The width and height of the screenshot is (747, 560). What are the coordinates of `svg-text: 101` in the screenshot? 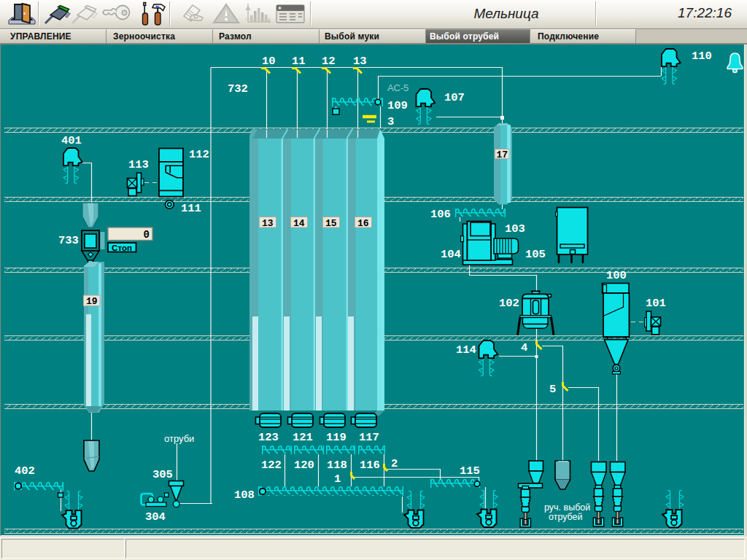 It's located at (656, 303).